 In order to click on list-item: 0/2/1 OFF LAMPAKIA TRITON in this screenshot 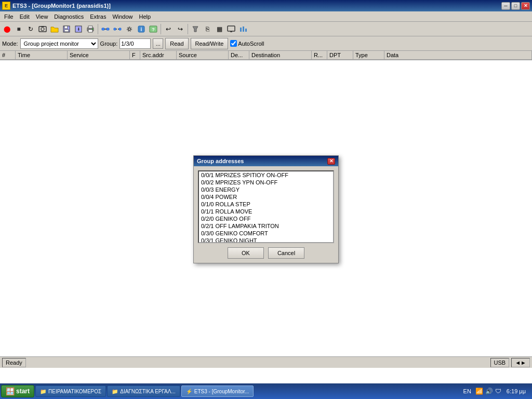, I will do `click(266, 226)`.